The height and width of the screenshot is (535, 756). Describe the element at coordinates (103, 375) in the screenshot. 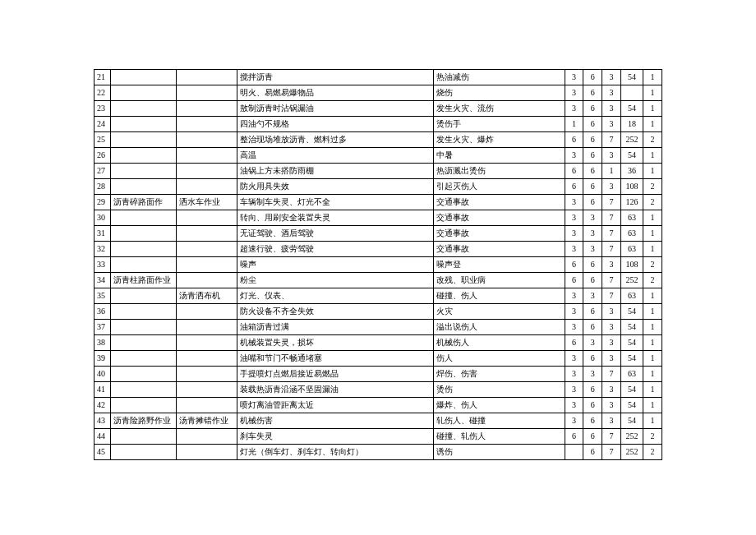

I see `cell-index: 40` at that location.